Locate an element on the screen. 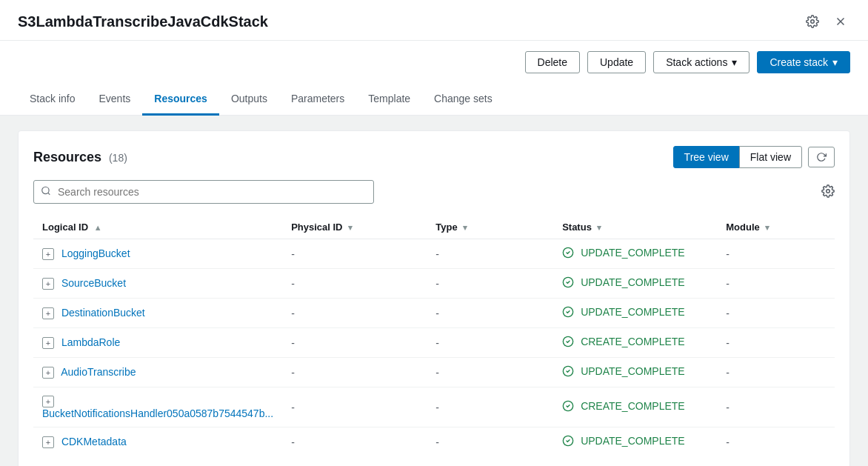 The height and width of the screenshot is (466, 868). tree-view-button: Tree view is located at coordinates (707, 157).